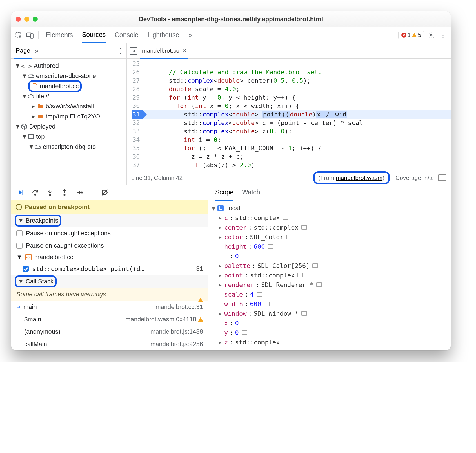 This screenshot has width=476, height=453. I want to click on file-tree: ▼< > Authored ▼ emscripten-dbg-storie ma…, so click(69, 106).